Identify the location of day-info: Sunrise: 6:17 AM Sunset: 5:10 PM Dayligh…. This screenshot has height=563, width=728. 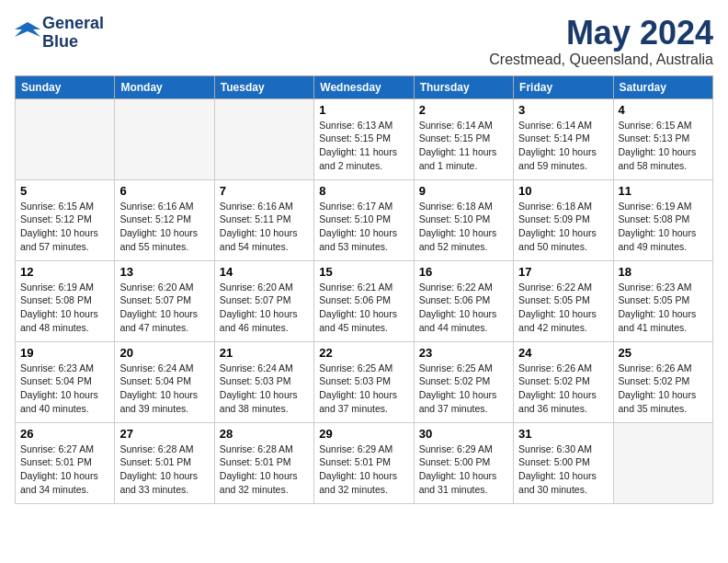
(364, 226).